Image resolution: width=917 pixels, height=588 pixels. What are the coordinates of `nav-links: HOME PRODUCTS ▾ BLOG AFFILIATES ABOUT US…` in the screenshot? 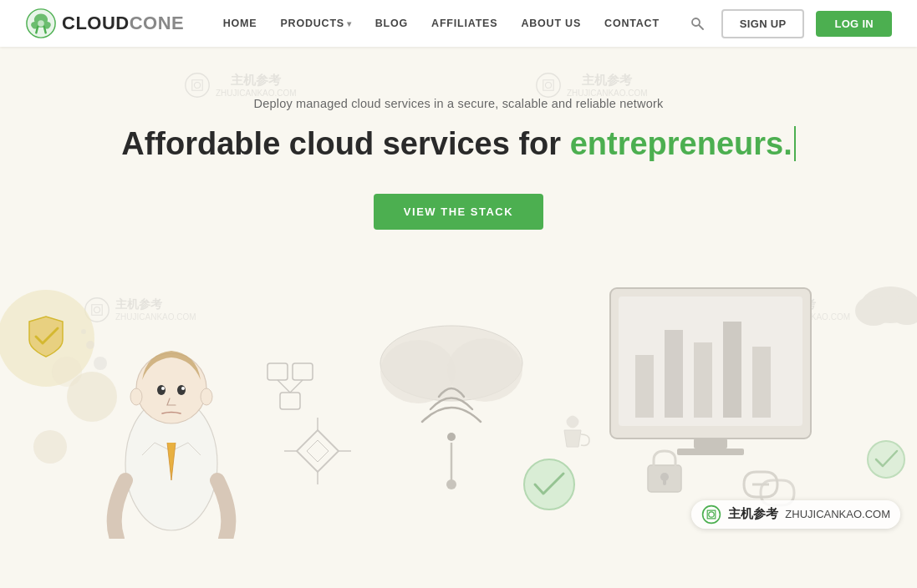 It's located at (441, 23).